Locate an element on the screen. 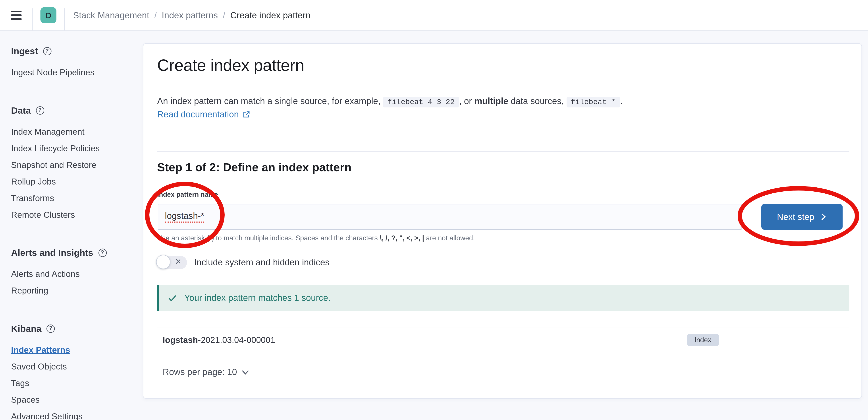  index-pattern-name-input: logstash-* is located at coordinates (450, 217).